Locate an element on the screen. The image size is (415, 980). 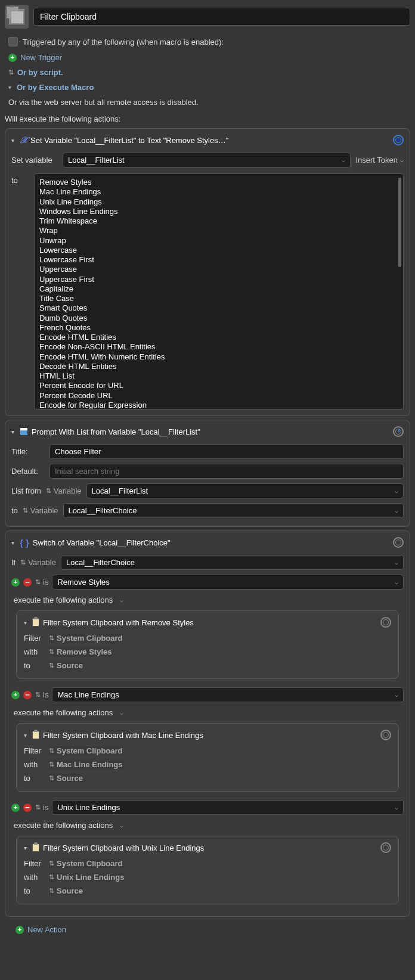
action-title: Prompt With List from Variable "Local__F… is located at coordinates (116, 432).